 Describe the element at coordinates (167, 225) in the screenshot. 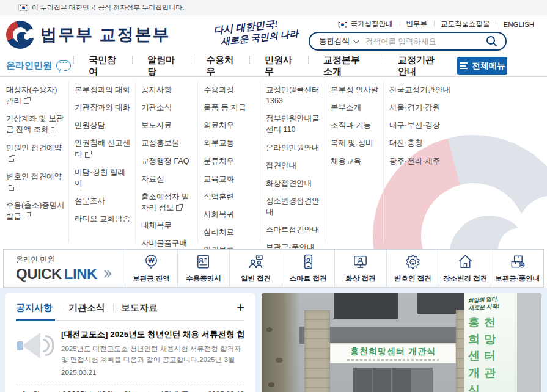

I see `menu-item: 대체복무` at that location.